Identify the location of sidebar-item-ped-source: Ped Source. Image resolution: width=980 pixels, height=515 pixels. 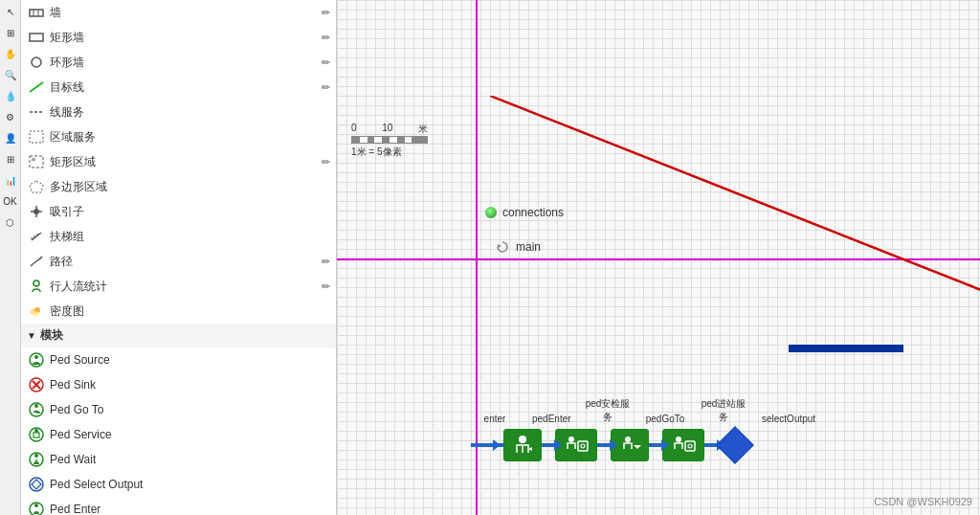
(178, 360).